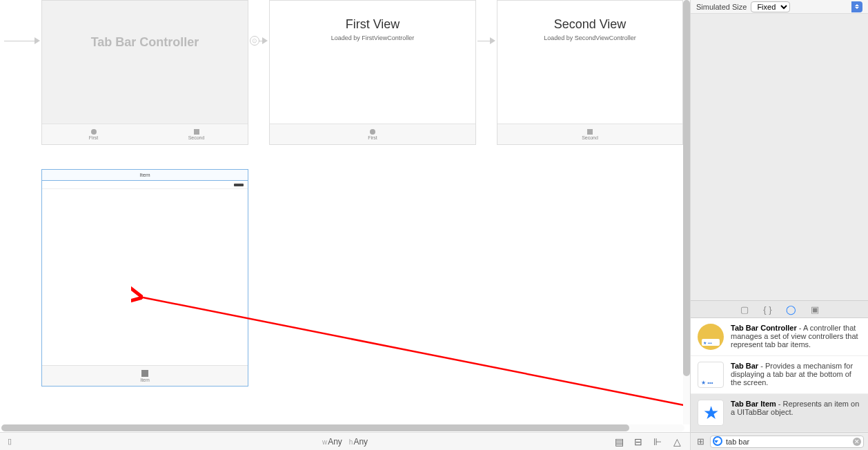 The width and height of the screenshot is (868, 450). Describe the element at coordinates (145, 185) in the screenshot. I see `status-bar` at that location.